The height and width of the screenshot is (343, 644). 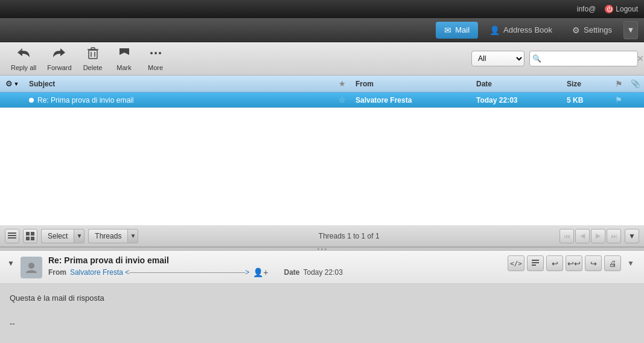 I want to click on mark-button: Mark, so click(x=124, y=59).